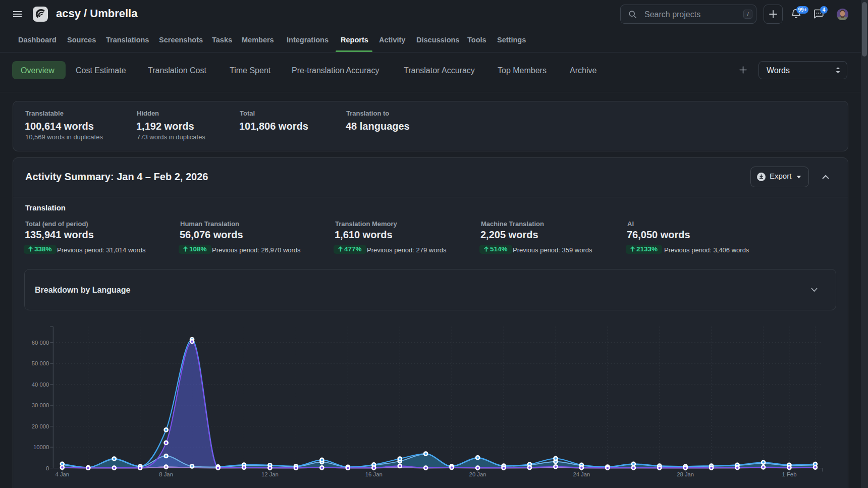 The image size is (868, 488). I want to click on svg-text: 28 Jan, so click(685, 474).